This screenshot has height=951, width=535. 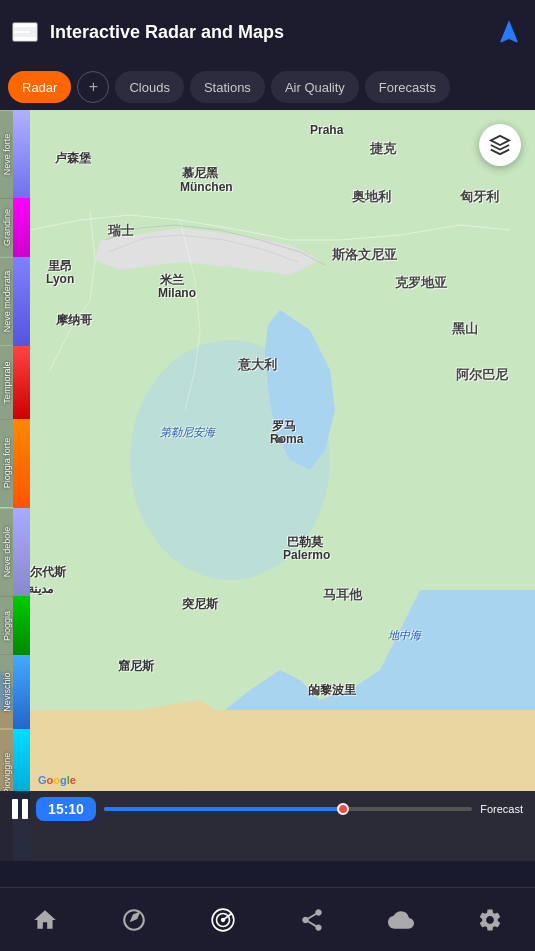 What do you see at coordinates (280, 440) in the screenshot?
I see `roma-dot` at bounding box center [280, 440].